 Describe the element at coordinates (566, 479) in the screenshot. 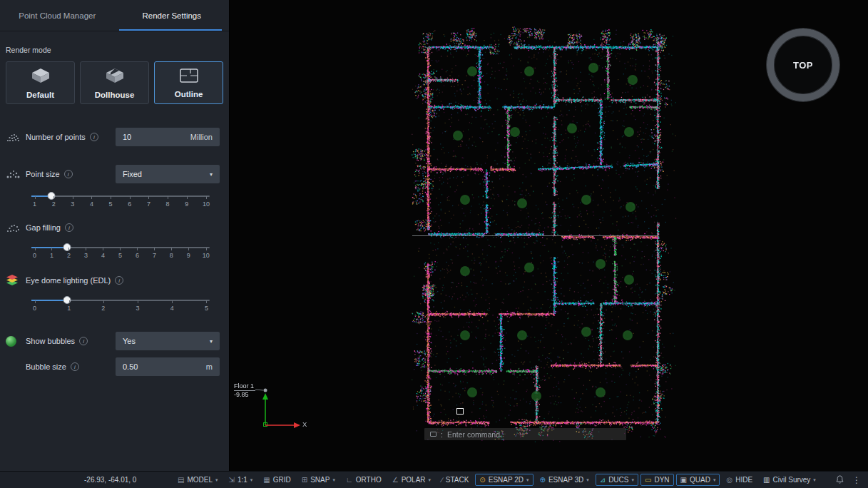

I see `status-item-label: ESNAP 3D` at that location.